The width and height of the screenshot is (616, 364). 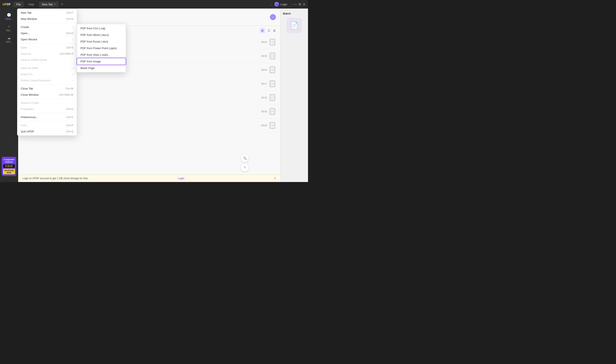 What do you see at coordinates (9, 26) in the screenshot?
I see `starred-icon: ☆` at bounding box center [9, 26].